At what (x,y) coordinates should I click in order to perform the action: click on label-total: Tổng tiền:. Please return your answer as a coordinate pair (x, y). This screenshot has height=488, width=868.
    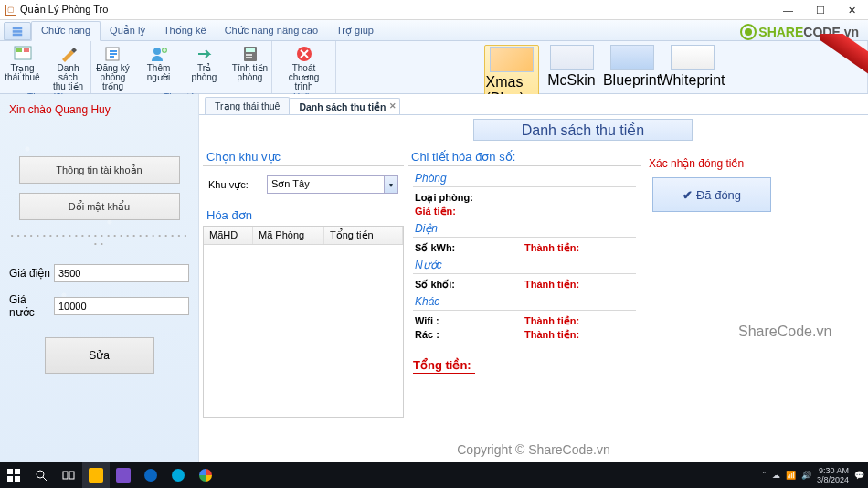
    Looking at the image, I should click on (444, 366).